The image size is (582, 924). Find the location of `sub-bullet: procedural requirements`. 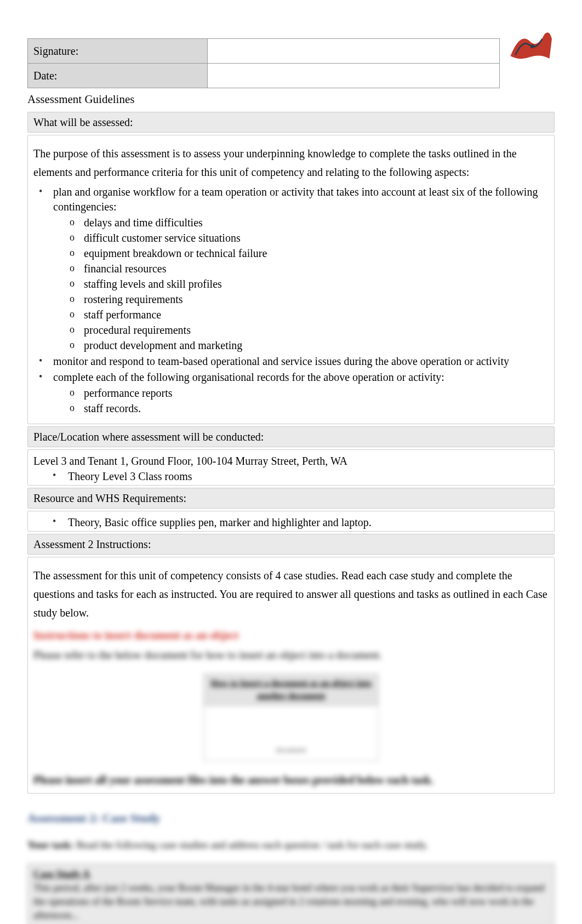

sub-bullet: procedural requirements is located at coordinates (309, 330).